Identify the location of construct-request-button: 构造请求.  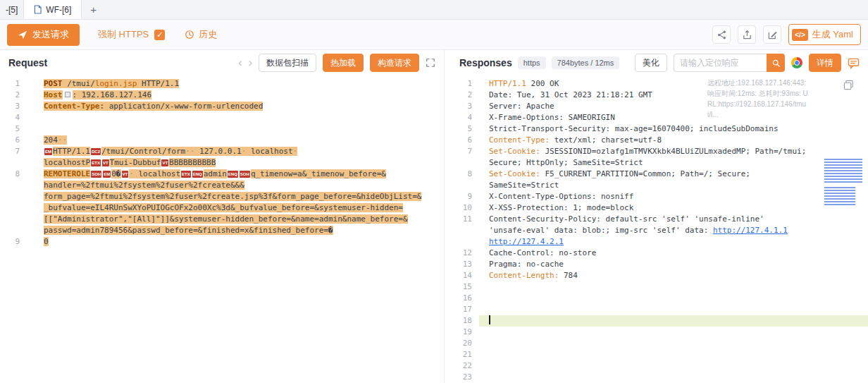
(395, 63).